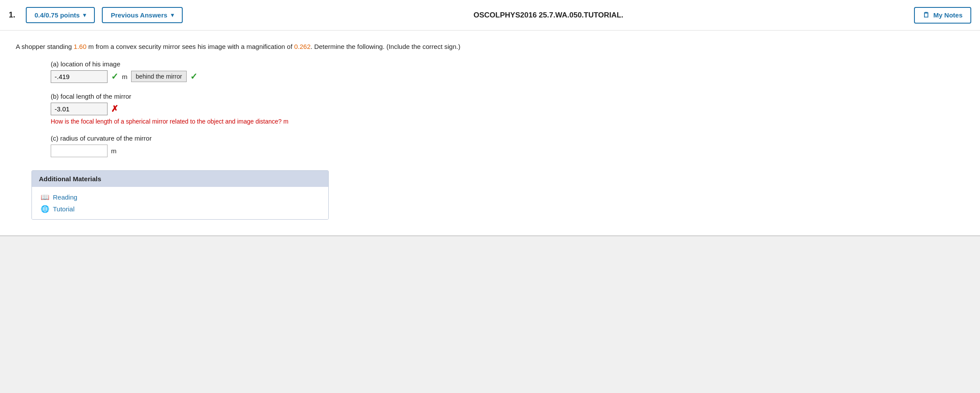 Image resolution: width=980 pixels, height=393 pixels. Describe the element at coordinates (507, 109) in the screenshot. I see `part-b-input-row: ✗` at that location.